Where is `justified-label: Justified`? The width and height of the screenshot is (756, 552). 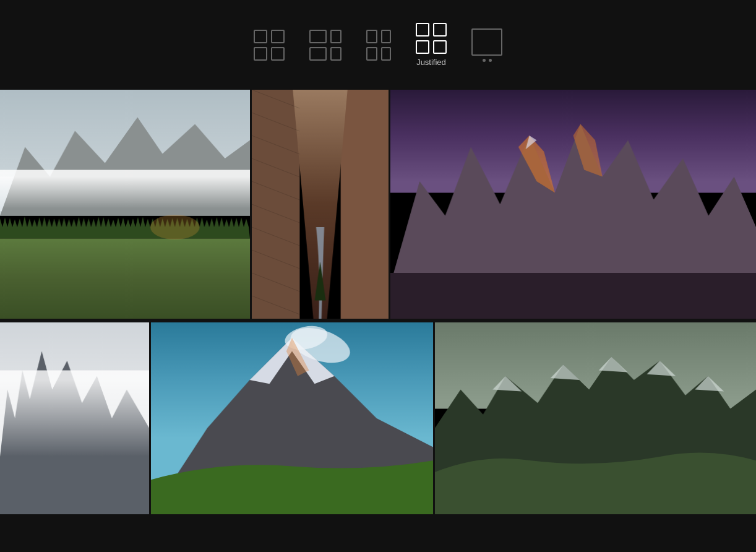
justified-label: Justified is located at coordinates (431, 62).